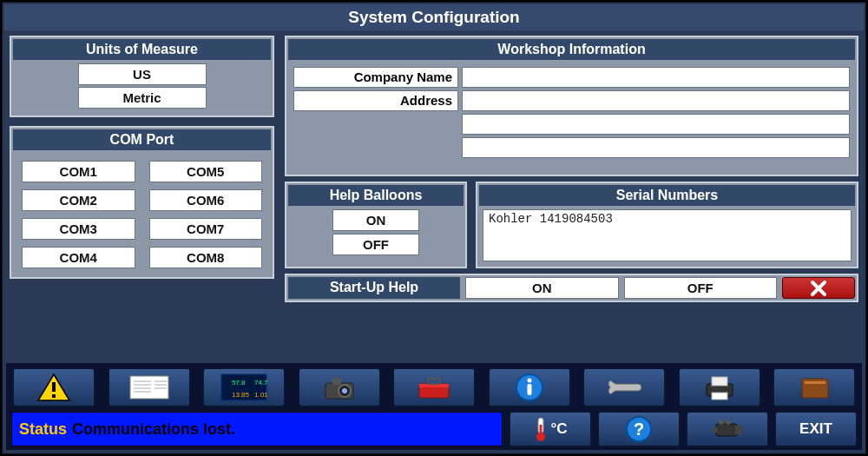 This screenshot has width=868, height=456. What do you see at coordinates (207, 229) in the screenshot?
I see `com7-button: COM7` at bounding box center [207, 229].